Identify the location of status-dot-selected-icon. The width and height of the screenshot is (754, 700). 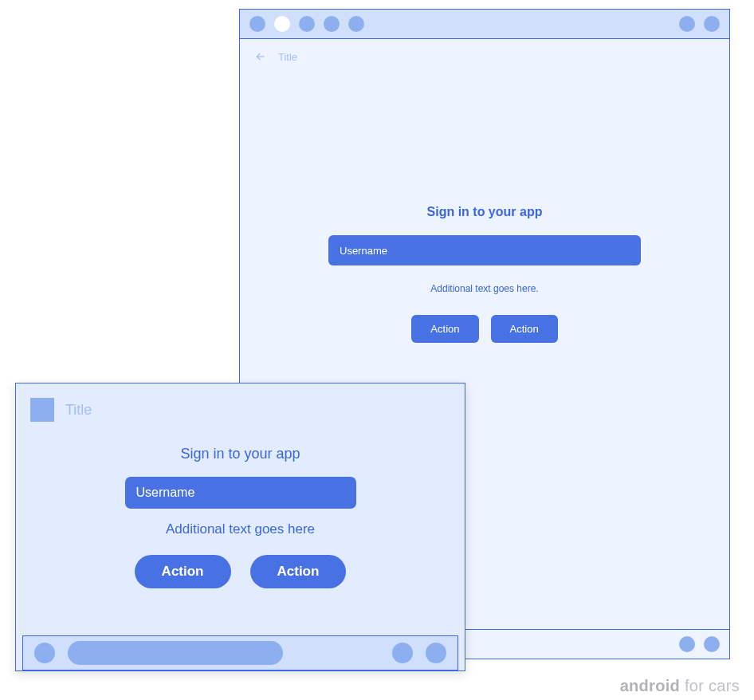
(282, 24).